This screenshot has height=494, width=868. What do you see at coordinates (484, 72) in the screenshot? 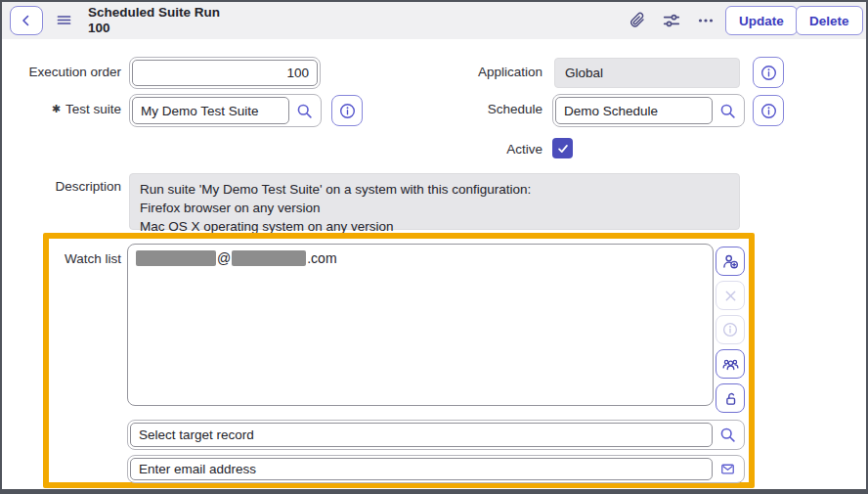
I see `application-label: Application` at bounding box center [484, 72].